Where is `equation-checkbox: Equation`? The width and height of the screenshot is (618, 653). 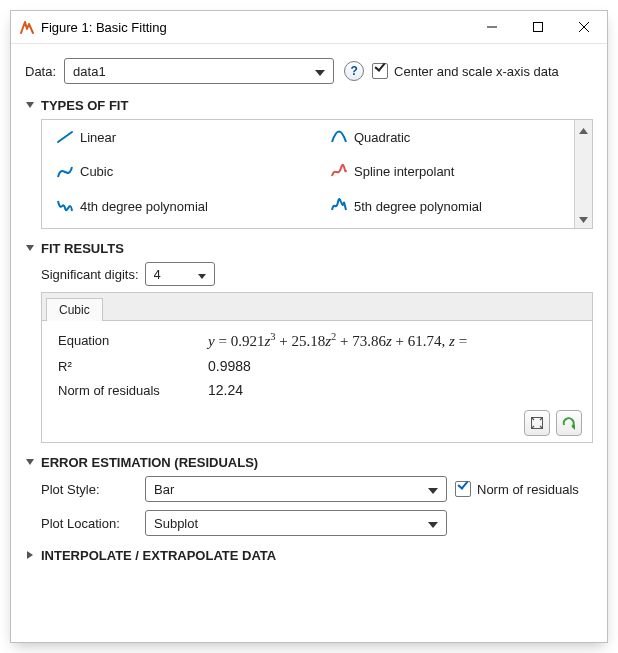
equation-checkbox: Equation is located at coordinates (127, 340).